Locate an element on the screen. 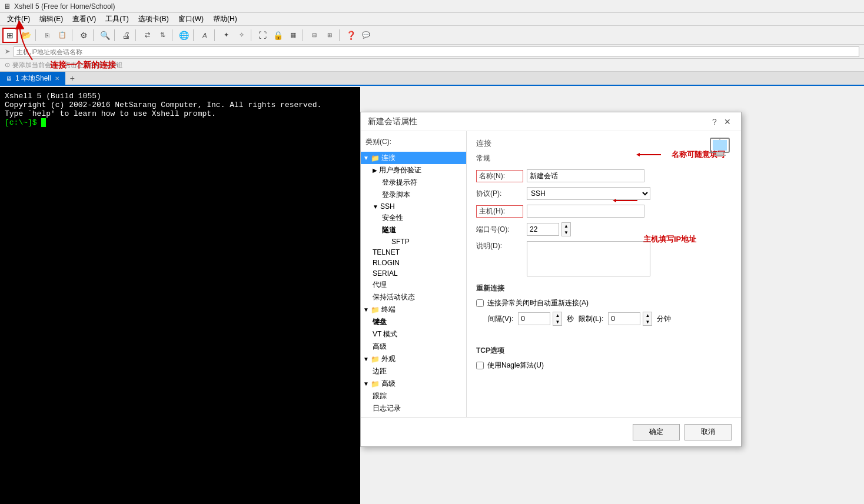  nagle-row: 使用Nagle算法(U) is located at coordinates (604, 366).